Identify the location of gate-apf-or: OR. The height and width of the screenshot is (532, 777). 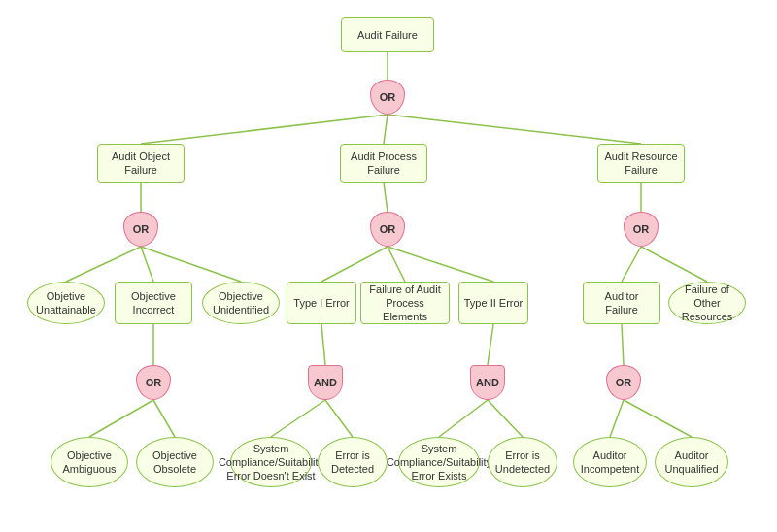
(388, 229).